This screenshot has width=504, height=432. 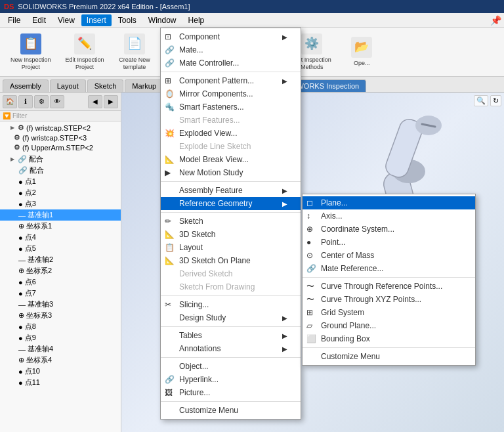 What do you see at coordinates (30, 327) in the screenshot?
I see `item-label: 点8` at bounding box center [30, 327].